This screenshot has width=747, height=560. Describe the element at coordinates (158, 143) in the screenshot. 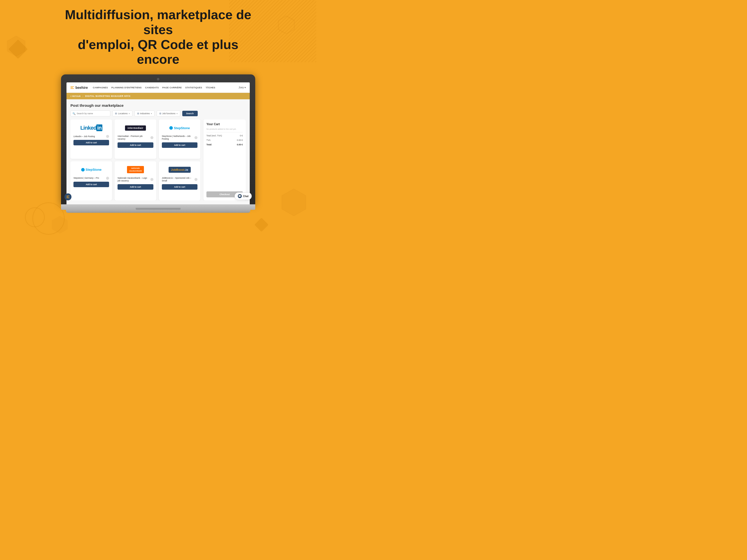

I see `laptop-wrapper: beehire CAMPAGNES PLANNING D'ENTRETIENS …` at that location.